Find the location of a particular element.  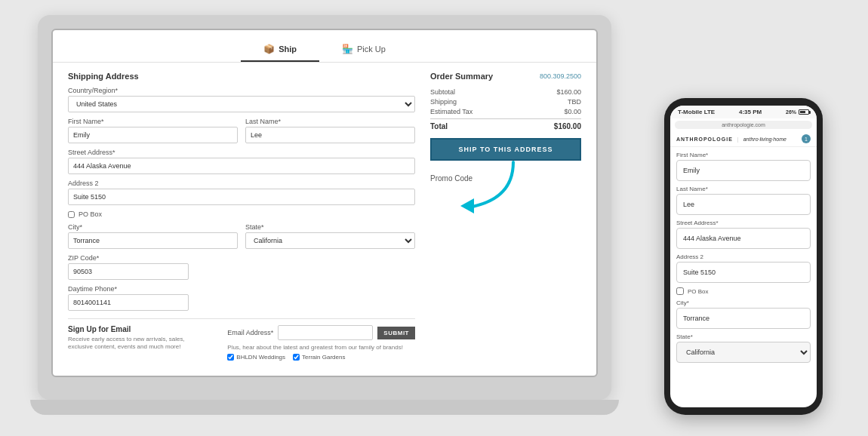

phone-address2-label: Address 2 is located at coordinates (743, 256).